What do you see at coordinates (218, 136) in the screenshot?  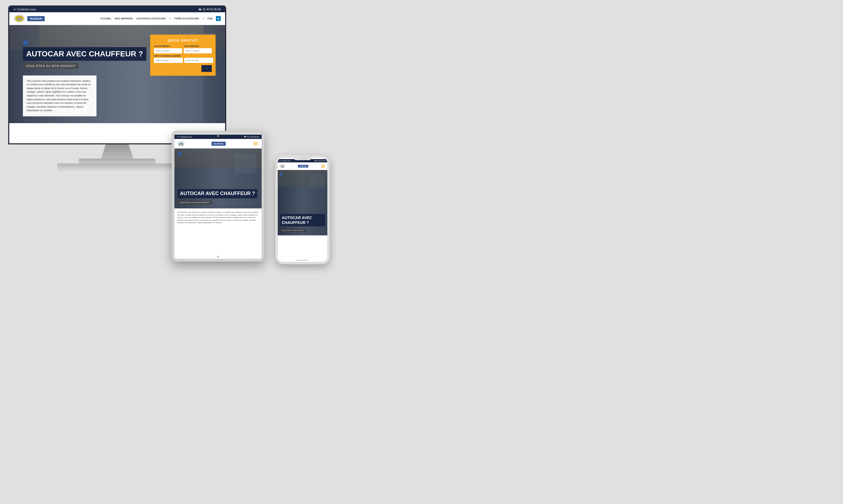 I see `tablet-camera` at bounding box center [218, 136].